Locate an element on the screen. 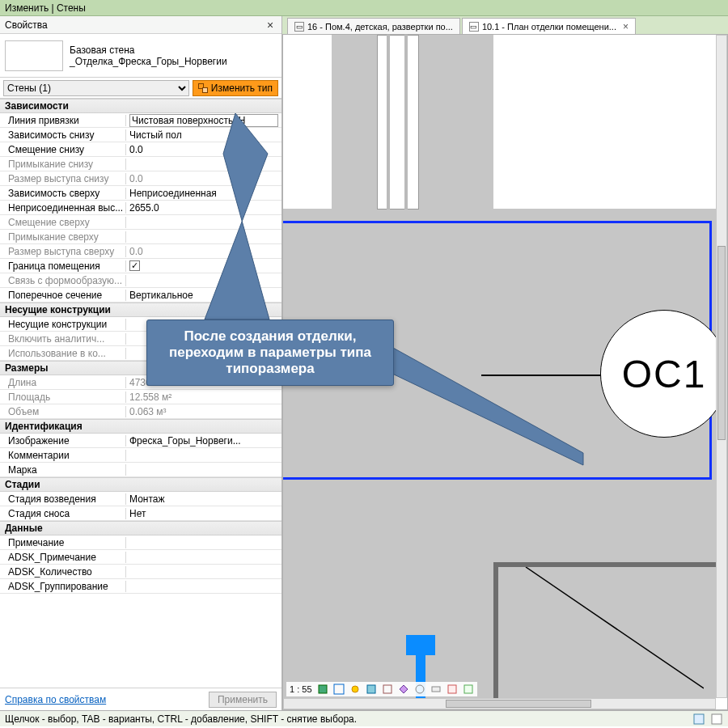 This screenshot has width=728, height=728. param-label: Примыкание снизу is located at coordinates (63, 164).